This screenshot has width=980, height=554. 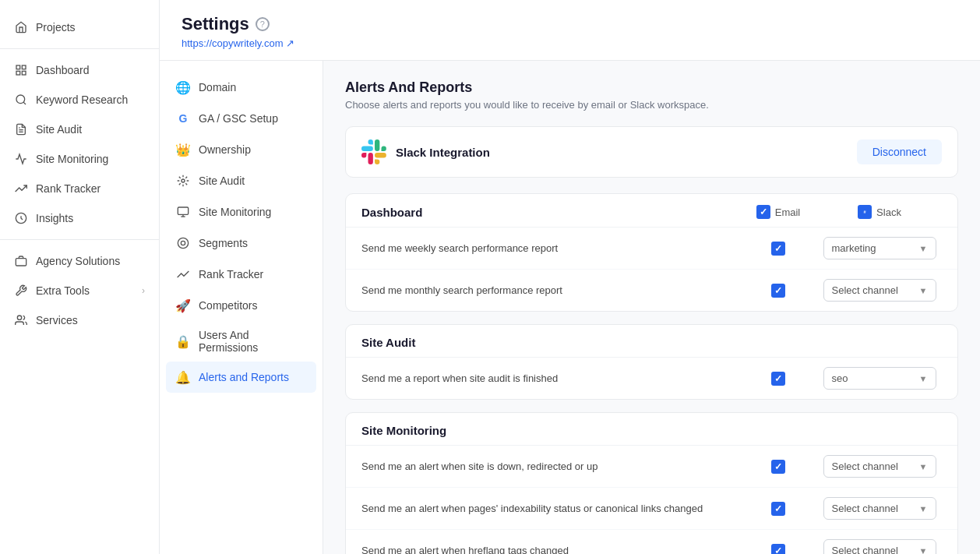 I want to click on sidebar-label-dashboard: Dashboard, so click(x=62, y=70).